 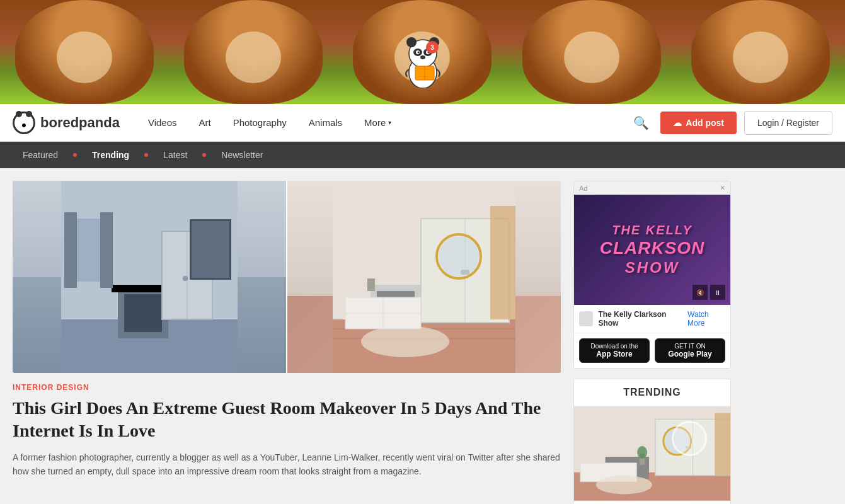 What do you see at coordinates (424, 277) in the screenshot?
I see `room-after-scene` at bounding box center [424, 277].